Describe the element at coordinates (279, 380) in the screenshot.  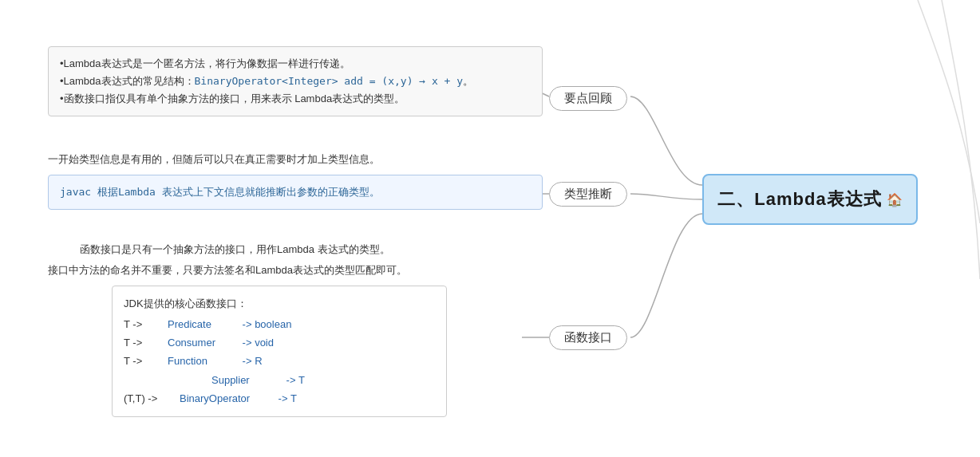
I see `func-row-supplier: Supplier -> T` at that location.